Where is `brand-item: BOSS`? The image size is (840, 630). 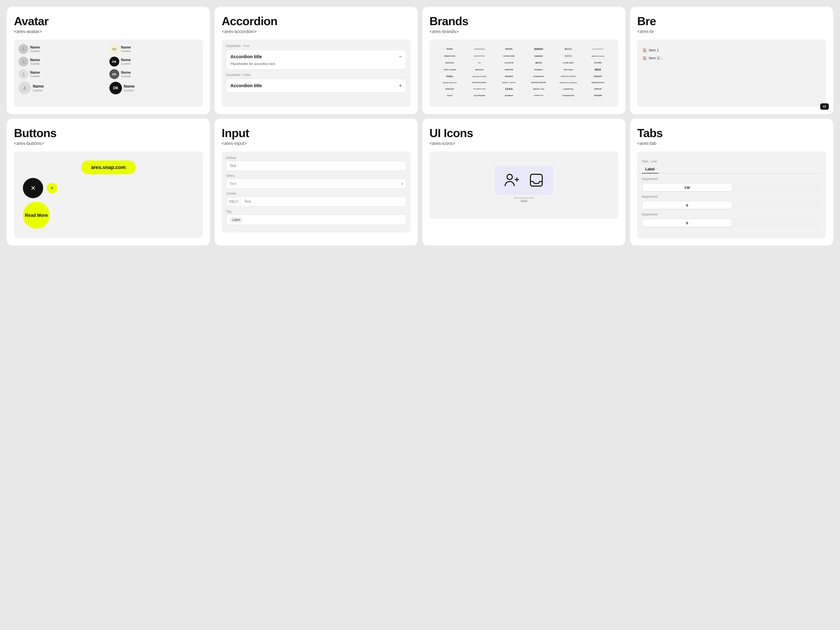
brand-item: BOSS is located at coordinates (568, 49).